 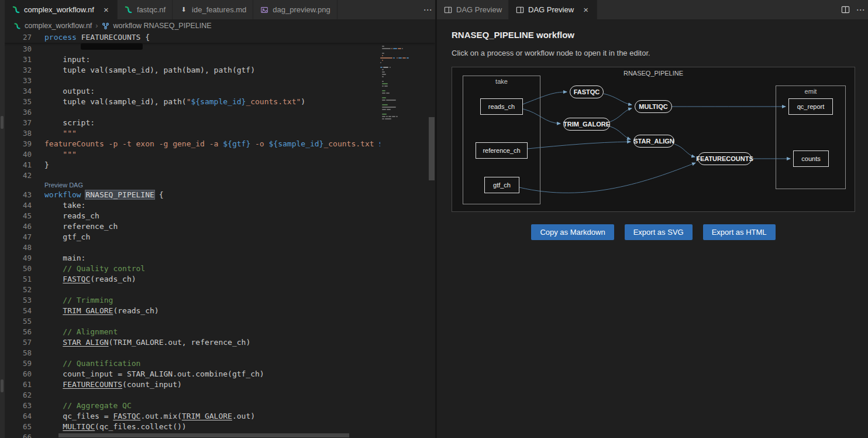 What do you see at coordinates (811, 107) in the screenshot?
I see `node-qc-report: qc_report` at bounding box center [811, 107].